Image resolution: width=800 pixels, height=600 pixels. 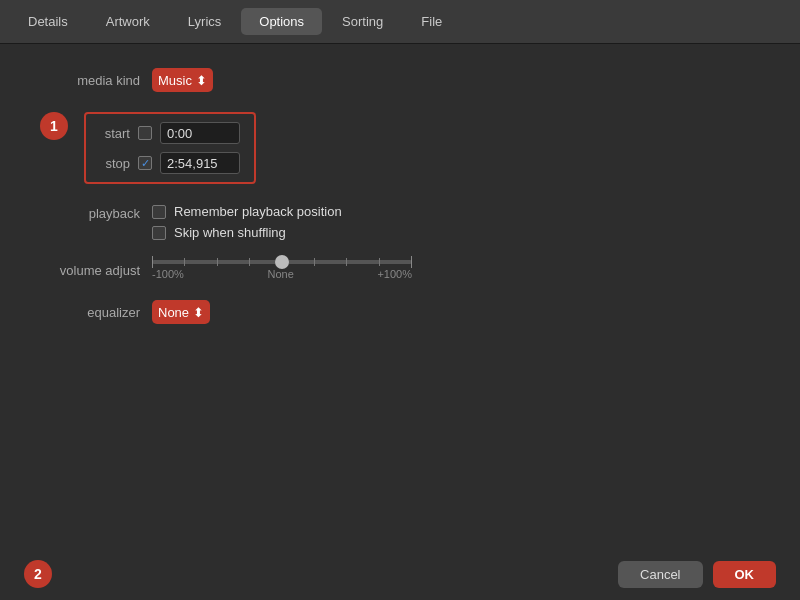 What do you see at coordinates (200, 163) in the screenshot?
I see `stop-time-input` at bounding box center [200, 163].